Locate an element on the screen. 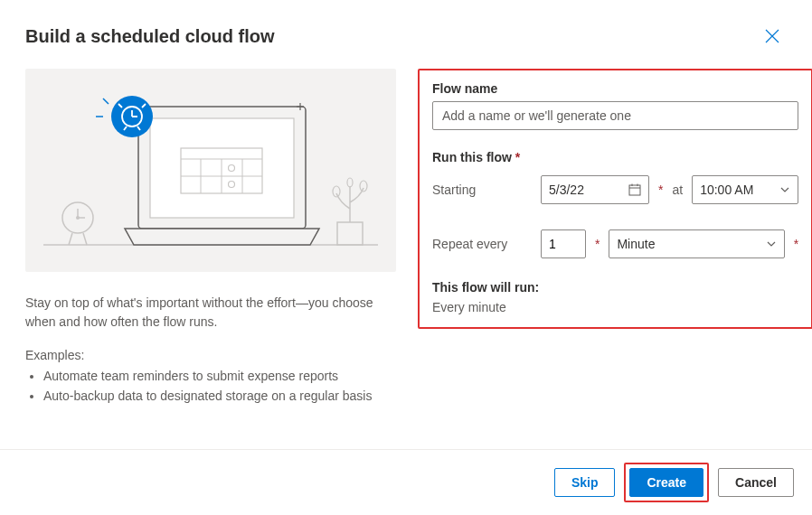 This screenshot has width=812, height=515. starting-label: Starting is located at coordinates (482, 190).